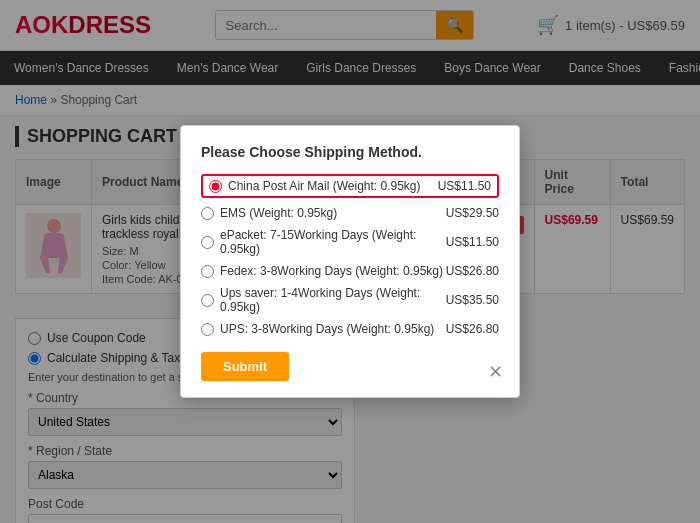 The width and height of the screenshot is (700, 523). What do you see at coordinates (318, 329) in the screenshot?
I see `shipping-option-6-label: UPS: 3-8Working Days (Weight: 0.95kg)` at bounding box center [318, 329].